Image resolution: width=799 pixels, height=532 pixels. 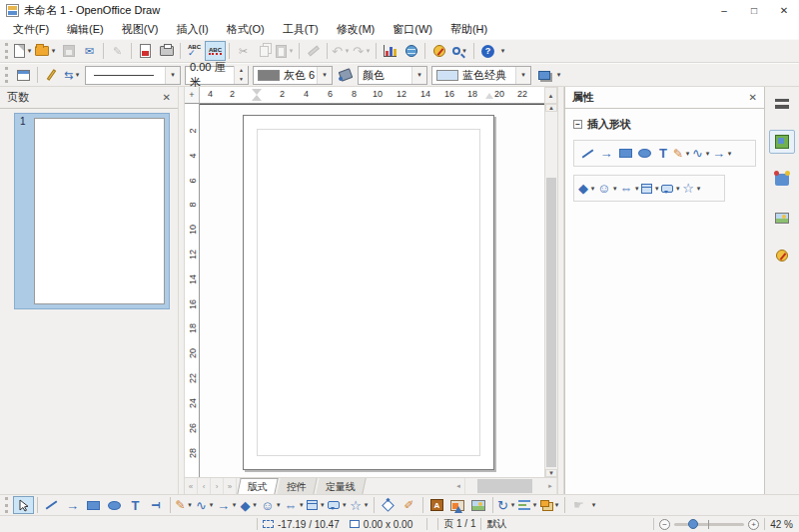 I want to click on copy-button, so click(x=264, y=51).